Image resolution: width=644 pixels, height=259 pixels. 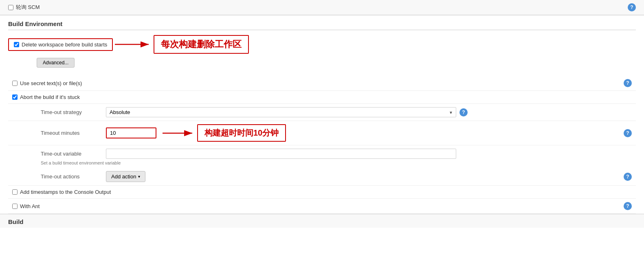 I want to click on timeout-strategy-help-icon: ?, so click(x=464, y=112).